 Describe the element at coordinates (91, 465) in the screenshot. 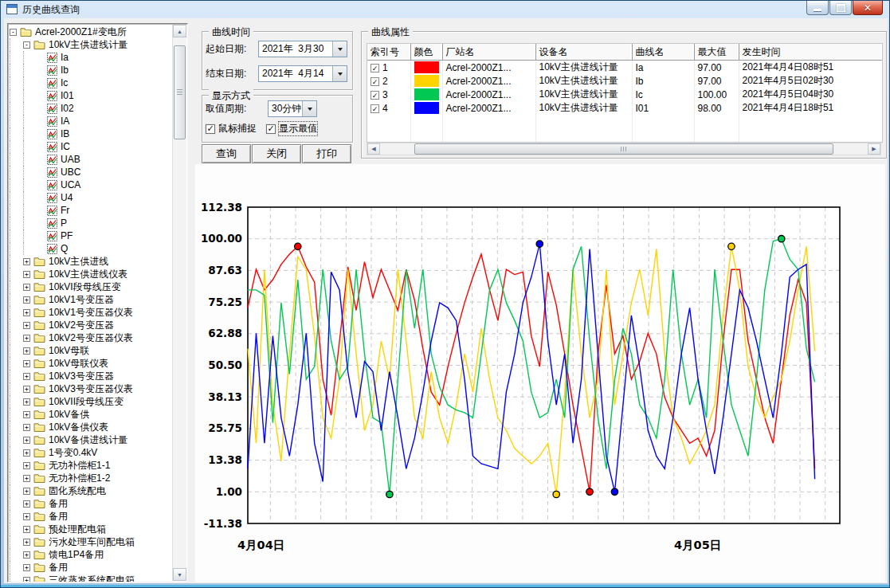

I see `tree-item-folder: +无功补偿柜1-1` at that location.